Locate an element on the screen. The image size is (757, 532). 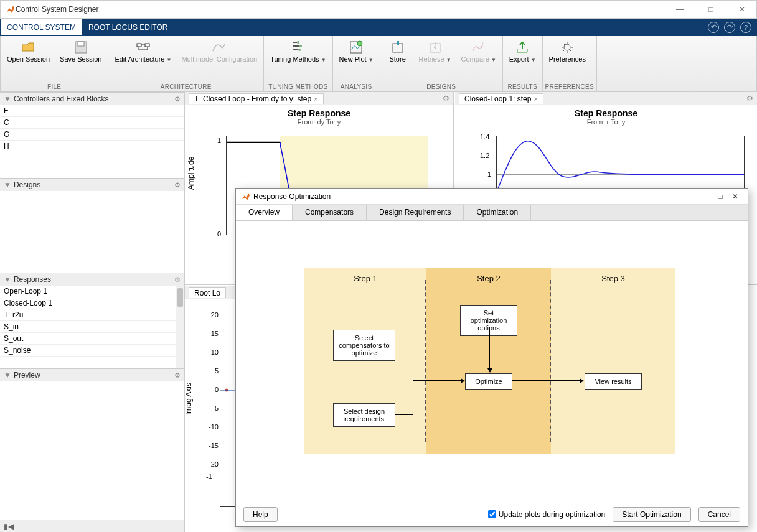
dialog-maximize-button: □ is located at coordinates (720, 197).